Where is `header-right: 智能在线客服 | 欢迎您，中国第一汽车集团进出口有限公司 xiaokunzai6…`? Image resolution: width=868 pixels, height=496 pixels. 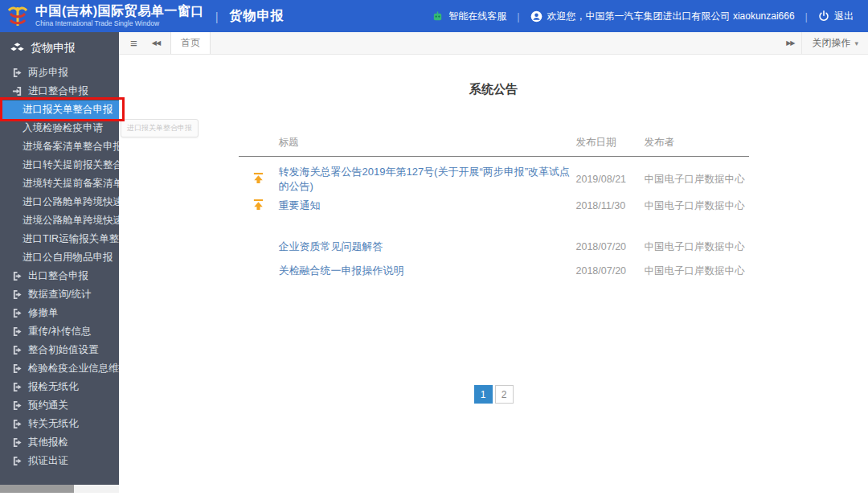 header-right: 智能在线客服 | 欢迎您，中国第一汽车集团进出口有限公司 xiaokunzai6… is located at coordinates (649, 16).